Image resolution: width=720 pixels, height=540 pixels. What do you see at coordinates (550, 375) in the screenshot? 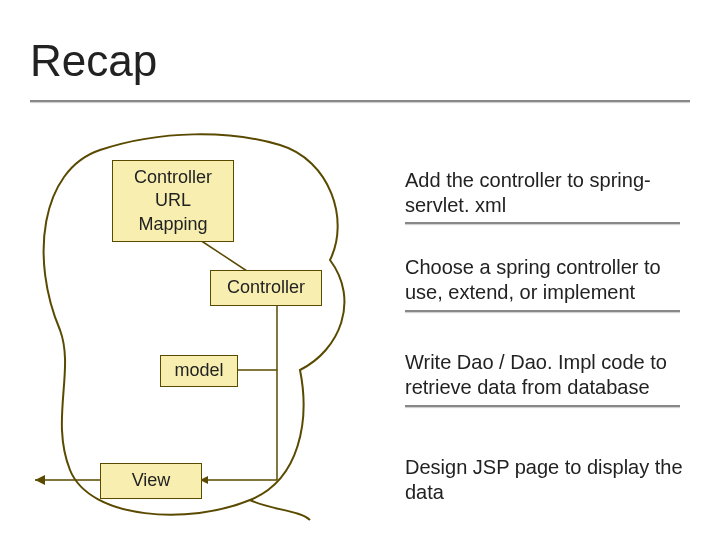
I see `annotation-3: Write Dao / Dao. Impl code to retrieve d…` at bounding box center [550, 375].